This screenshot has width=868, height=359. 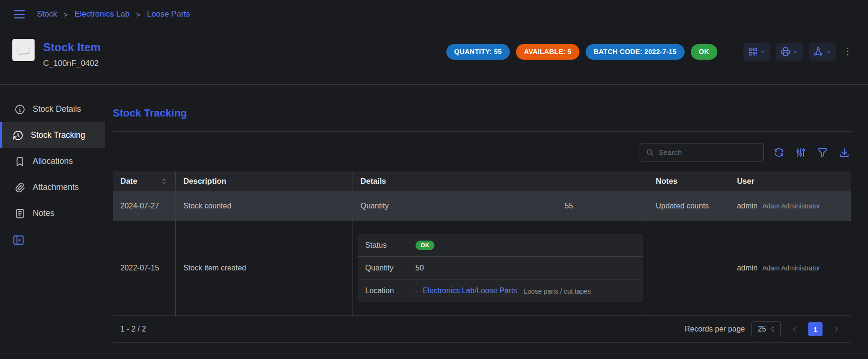 What do you see at coordinates (20, 109) in the screenshot?
I see `info-circle-icon` at bounding box center [20, 109].